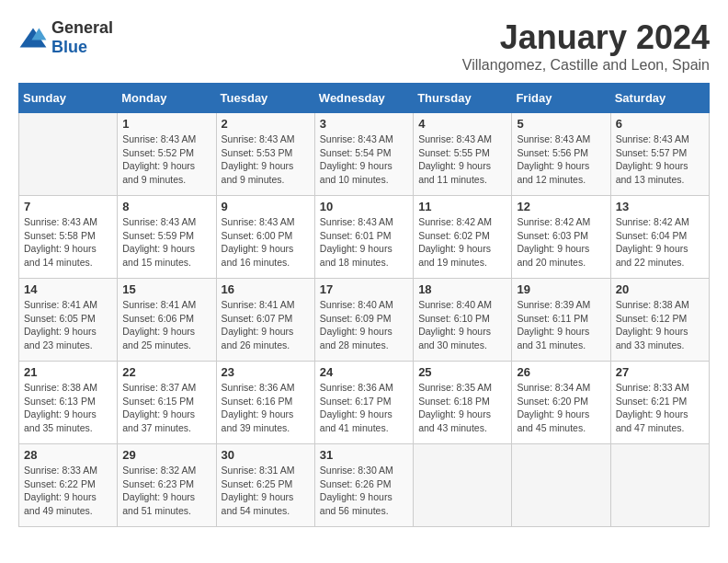 Image resolution: width=728 pixels, height=563 pixels. What do you see at coordinates (462, 243) in the screenshot?
I see `cell-content: Sunrise: 8:42 AMSunset: 6:02 PMDaylight:…` at bounding box center [462, 243].